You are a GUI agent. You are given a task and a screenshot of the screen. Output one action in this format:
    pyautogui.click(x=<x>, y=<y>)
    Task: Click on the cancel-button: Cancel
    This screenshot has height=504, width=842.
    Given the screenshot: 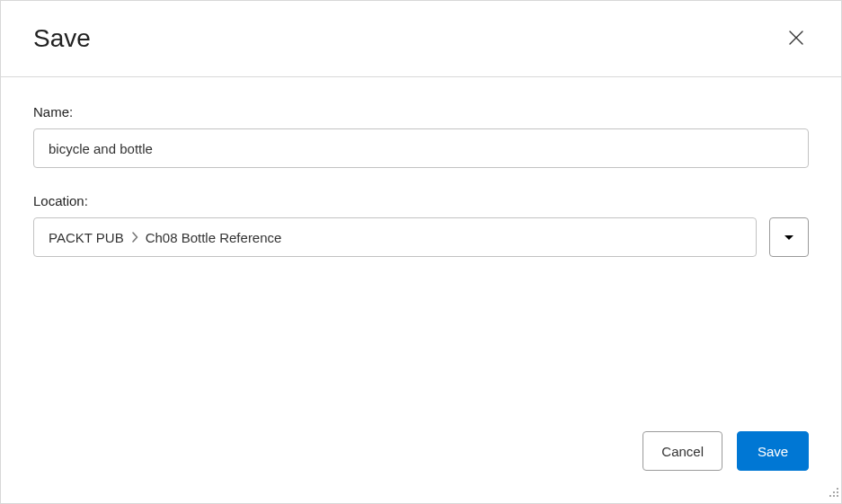 What is the action you would take?
    pyautogui.click(x=683, y=451)
    